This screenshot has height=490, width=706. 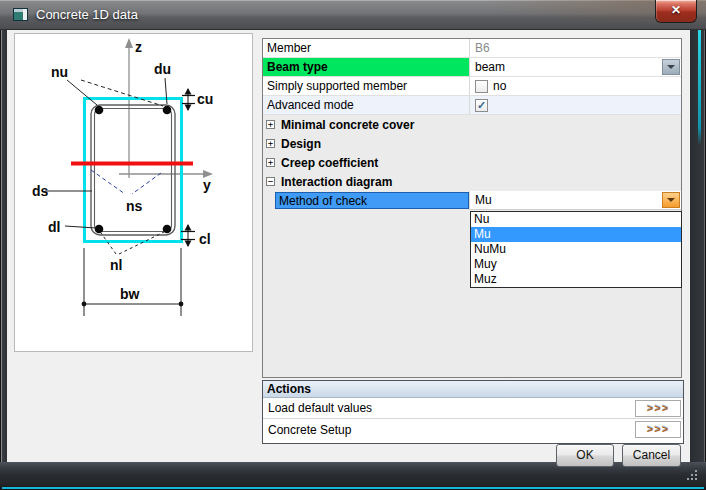 I want to click on bw-dim-dot-left, so click(x=84, y=304).